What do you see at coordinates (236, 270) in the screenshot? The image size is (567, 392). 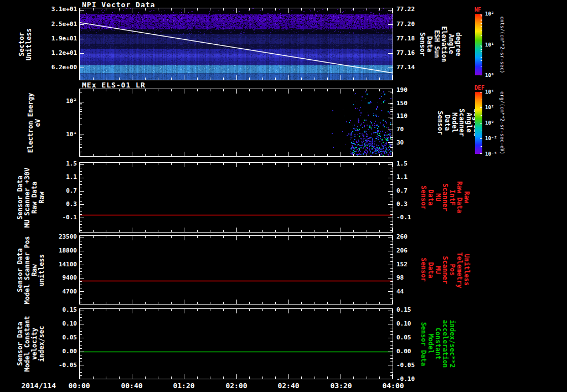 I see `plot-area-scanner-pos` at bounding box center [236, 270].